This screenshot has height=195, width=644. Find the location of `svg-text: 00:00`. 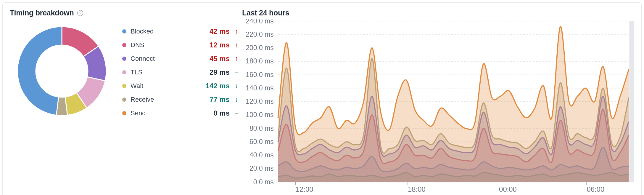

svg-text: 00:00 is located at coordinates (508, 189).